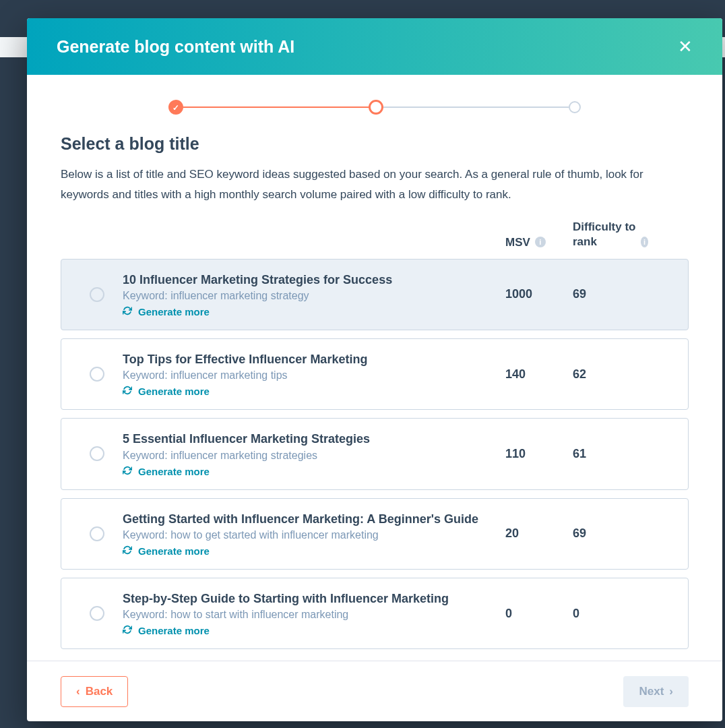  Describe the element at coordinates (314, 280) in the screenshot. I see `option-title: 10 Influencer Marketing Strategies for S…` at that location.